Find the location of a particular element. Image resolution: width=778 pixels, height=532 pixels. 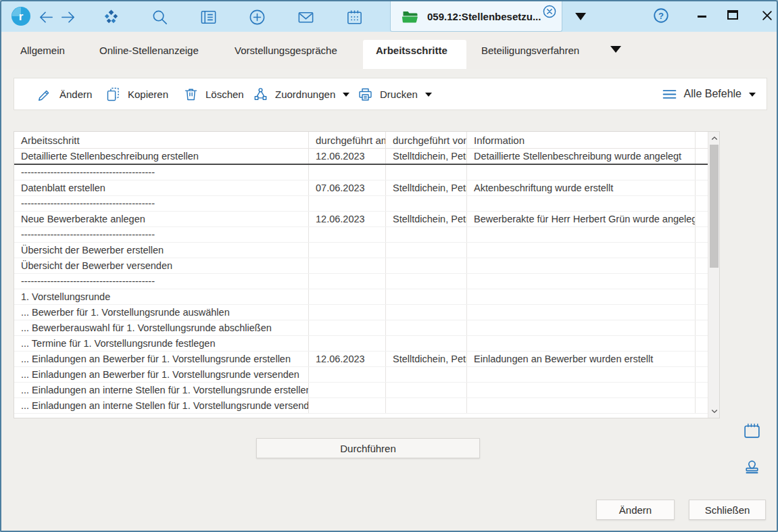

open-folder-icon is located at coordinates (410, 16).